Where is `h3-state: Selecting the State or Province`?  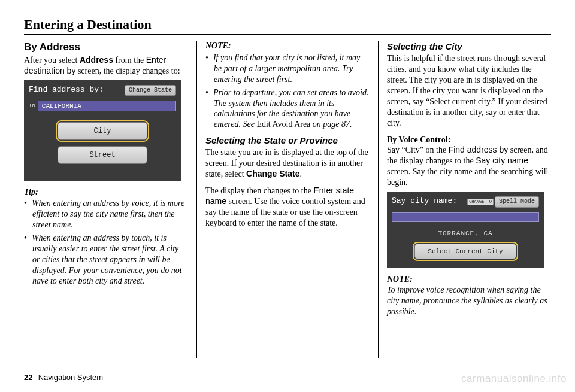
h3-state: Selecting the State or Province is located at coordinates (288, 140).